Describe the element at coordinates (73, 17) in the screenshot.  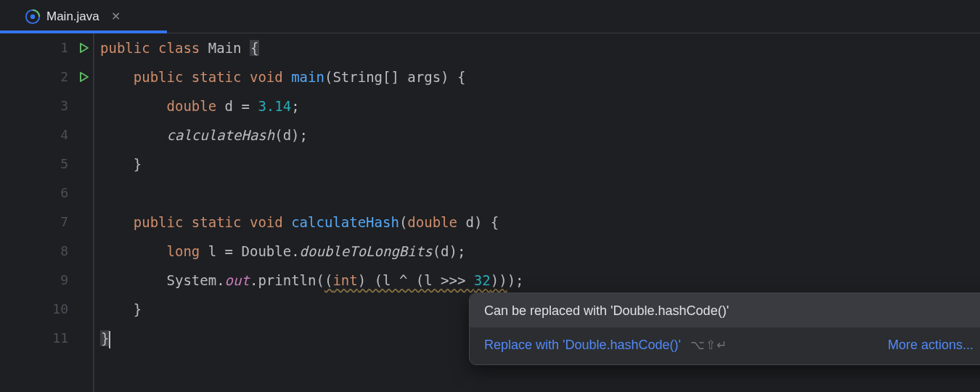
I see `tab-title: Main.java` at that location.